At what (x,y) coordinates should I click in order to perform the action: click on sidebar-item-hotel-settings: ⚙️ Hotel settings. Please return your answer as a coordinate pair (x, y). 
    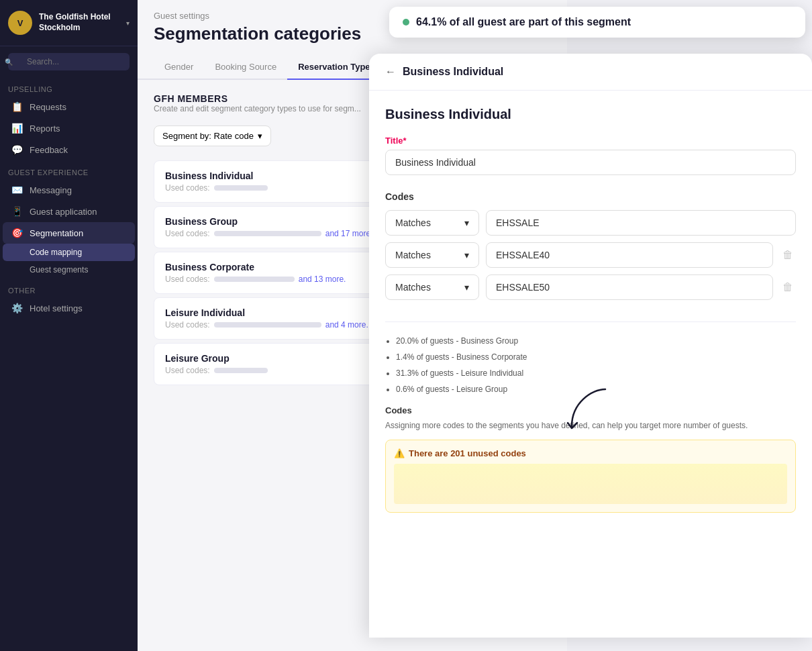
    Looking at the image, I should click on (68, 308).